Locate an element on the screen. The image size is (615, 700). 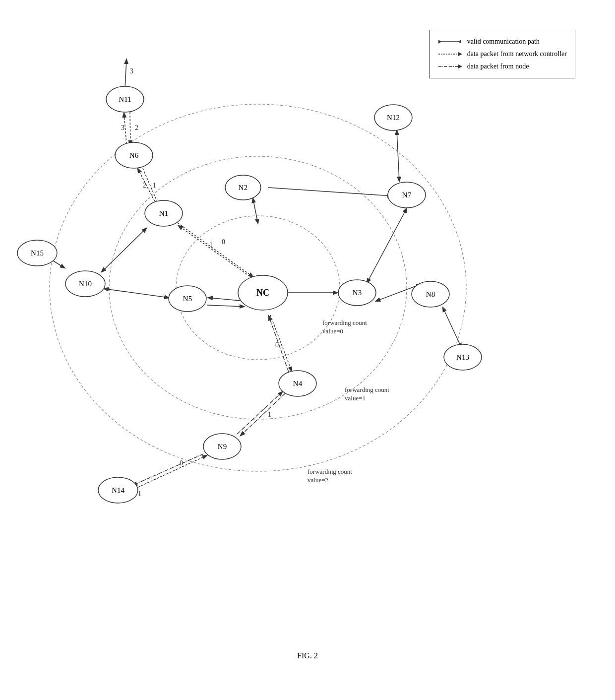
fwd-count-0-line2: value=0 is located at coordinates (333, 331).